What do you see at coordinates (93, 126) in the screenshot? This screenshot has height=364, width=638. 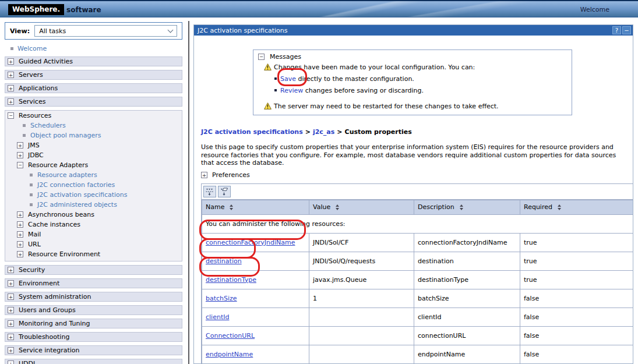 I see `sidebar-item-schedulers: Schedulers` at bounding box center [93, 126].